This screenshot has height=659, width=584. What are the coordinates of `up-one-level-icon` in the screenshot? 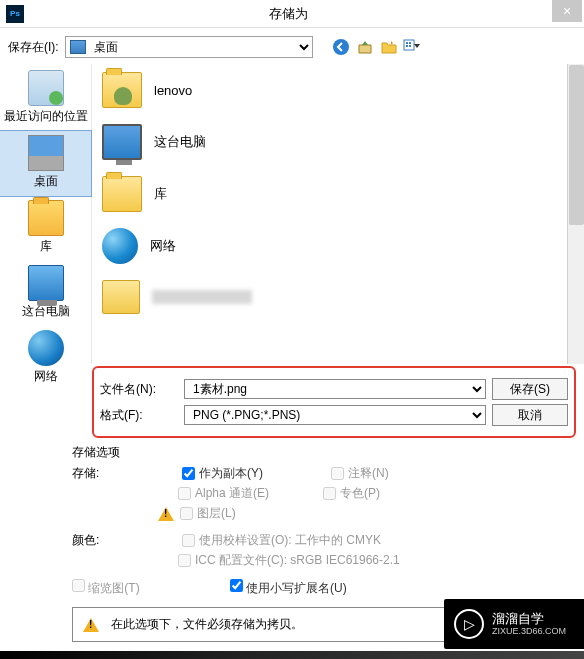 It's located at (365, 47).